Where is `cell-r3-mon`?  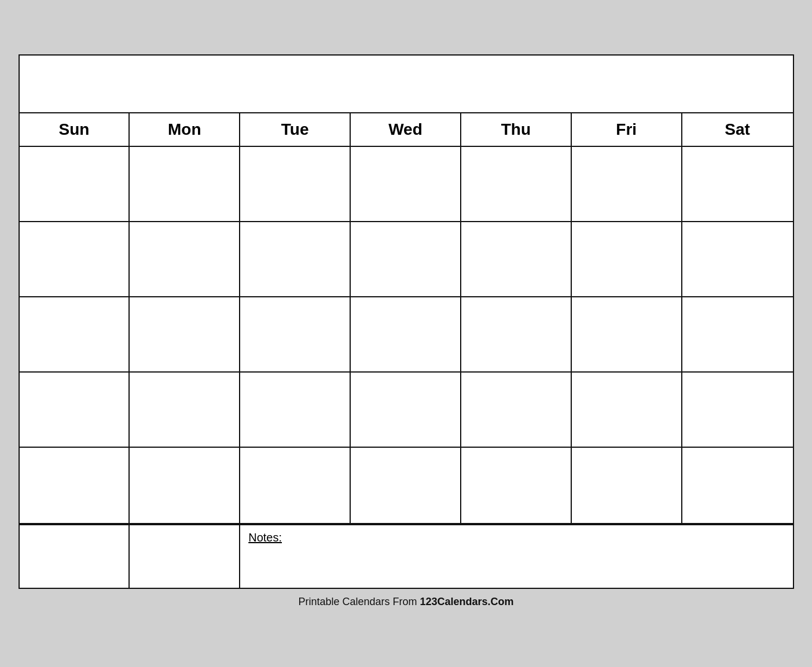 cell-r3-mon is located at coordinates (185, 335).